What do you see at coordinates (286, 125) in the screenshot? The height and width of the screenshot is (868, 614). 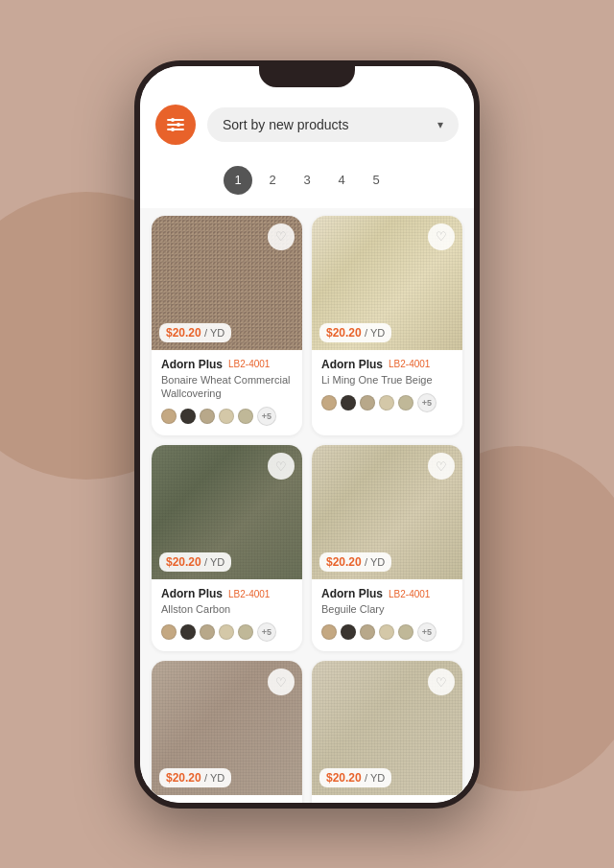 I see `sort-label: Sort by new products` at bounding box center [286, 125].